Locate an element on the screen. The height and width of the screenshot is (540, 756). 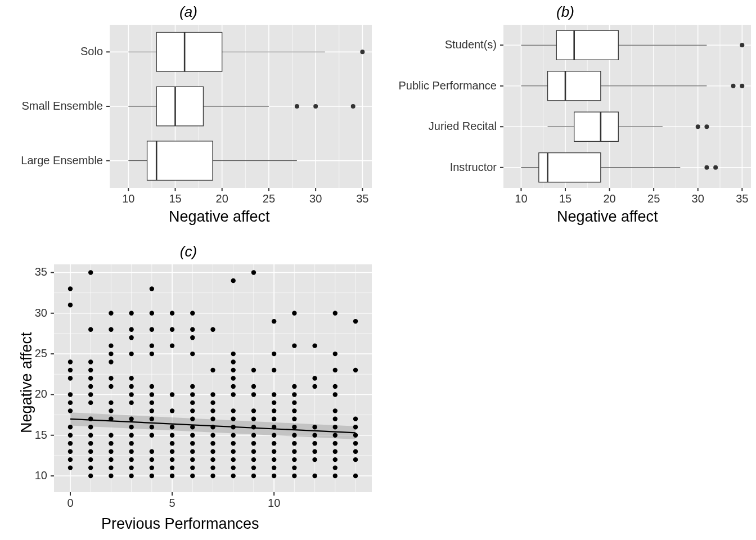
svg-text: 35 is located at coordinates (41, 272).